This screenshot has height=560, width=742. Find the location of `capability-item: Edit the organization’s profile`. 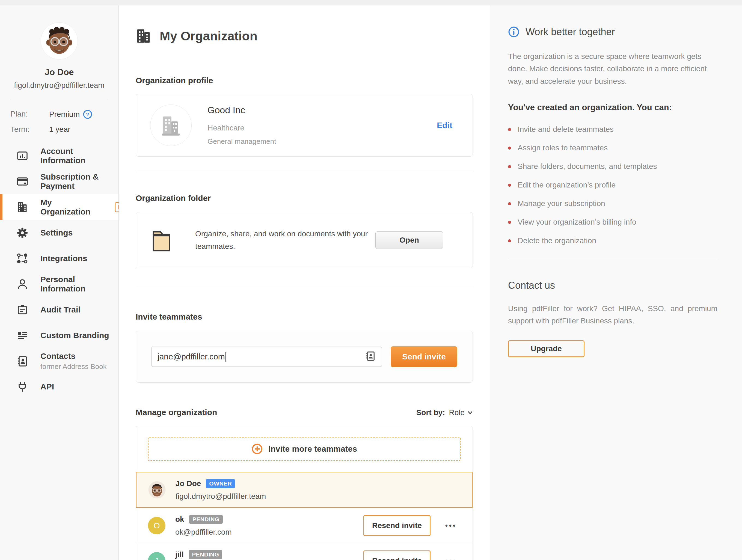

capability-item: Edit the organization’s profile is located at coordinates (613, 185).